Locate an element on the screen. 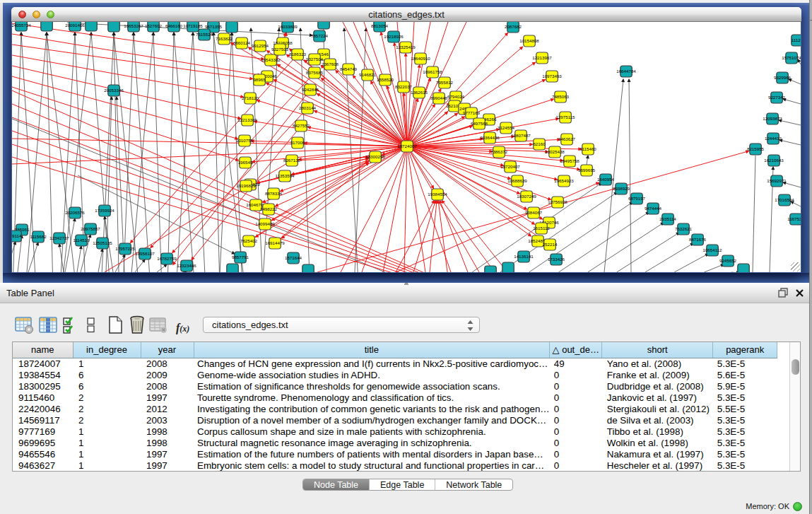 Image resolution: width=812 pixels, height=514 pixels. svg-text: 18495758 is located at coordinates (570, 161).